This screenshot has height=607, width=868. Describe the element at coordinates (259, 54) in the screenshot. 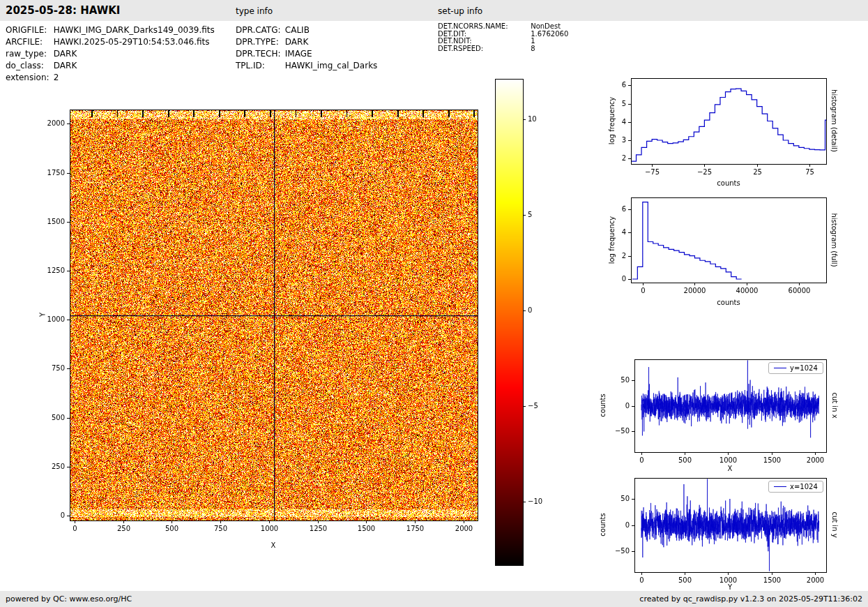

I see `meta-label: DPR.TECH:` at that location.